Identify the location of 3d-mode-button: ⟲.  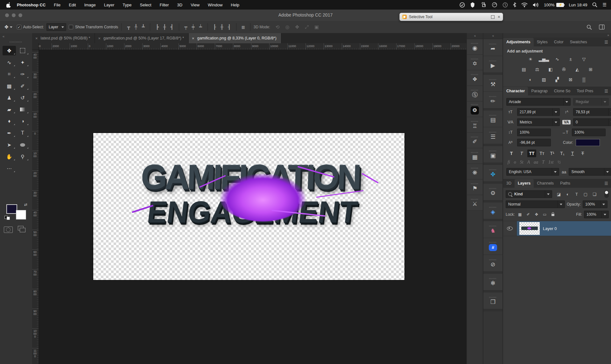
(277, 27).